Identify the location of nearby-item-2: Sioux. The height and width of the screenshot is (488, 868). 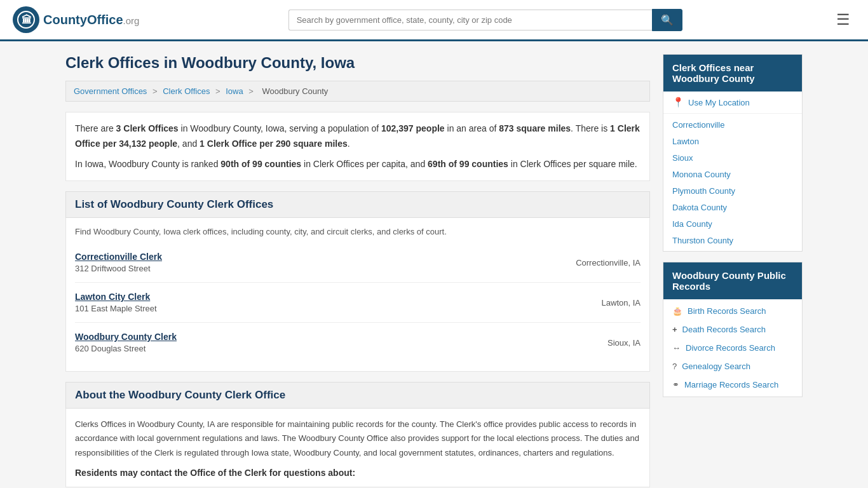
(733, 158).